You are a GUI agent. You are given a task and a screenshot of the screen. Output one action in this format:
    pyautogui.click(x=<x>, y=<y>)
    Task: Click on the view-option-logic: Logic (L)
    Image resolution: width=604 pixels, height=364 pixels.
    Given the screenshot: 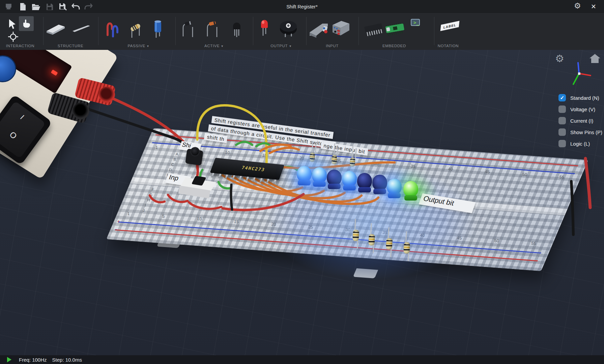 What is the action you would take?
    pyautogui.click(x=580, y=144)
    